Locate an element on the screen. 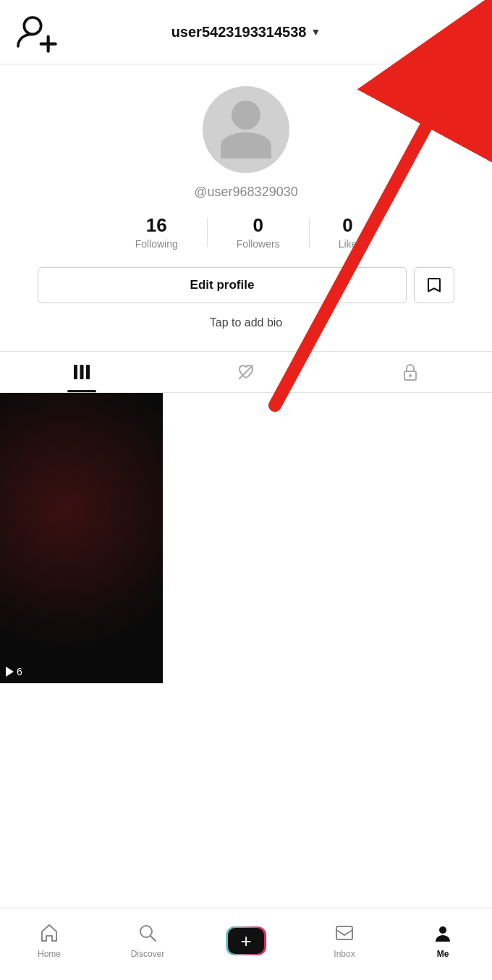 This screenshot has height=980, width=492. more-icon: ⋮ is located at coordinates (467, 32).